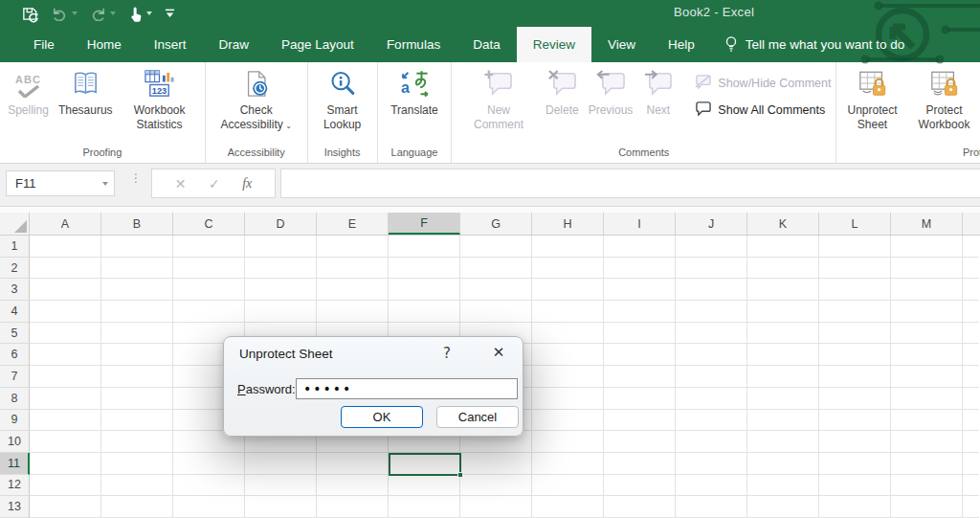 The height and width of the screenshot is (518, 980). What do you see at coordinates (86, 92) in the screenshot?
I see `thesaurus-button: Thesaurus` at bounding box center [86, 92].